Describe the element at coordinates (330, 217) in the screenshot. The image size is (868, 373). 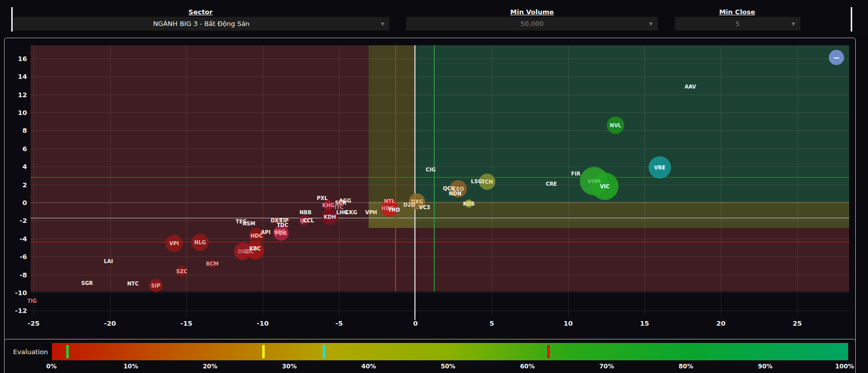
I see `stock-label-KDH: KDH` at that location.